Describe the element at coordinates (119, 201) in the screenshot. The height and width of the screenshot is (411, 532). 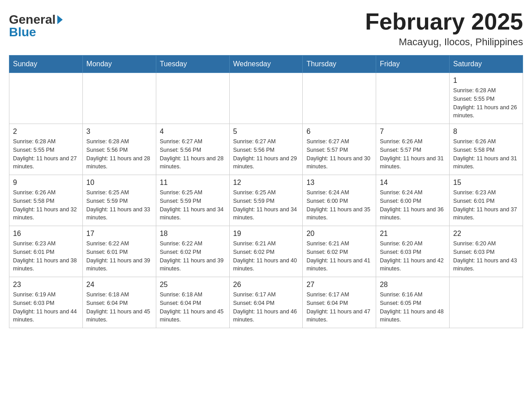
I see `calendar-cell-w3-d2: 10Sunrise: 6:25 AMSunset: 5:59 PMDayligh…` at that location.